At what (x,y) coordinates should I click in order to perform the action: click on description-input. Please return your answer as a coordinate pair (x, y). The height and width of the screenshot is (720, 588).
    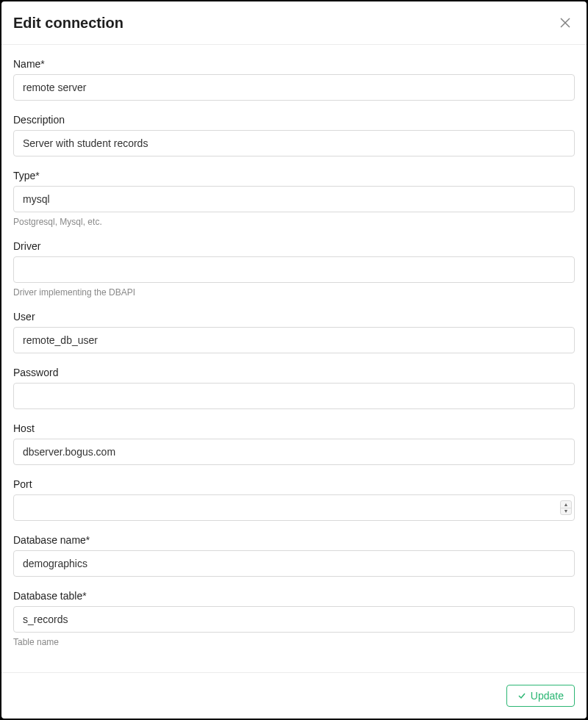
    Looking at the image, I should click on (294, 143).